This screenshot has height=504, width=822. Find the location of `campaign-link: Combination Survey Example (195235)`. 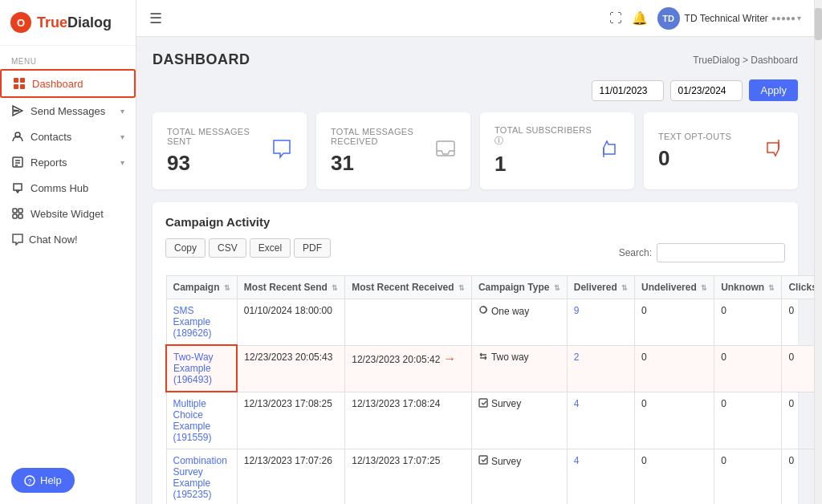

campaign-link: Combination Survey Example (195235) is located at coordinates (201, 478).